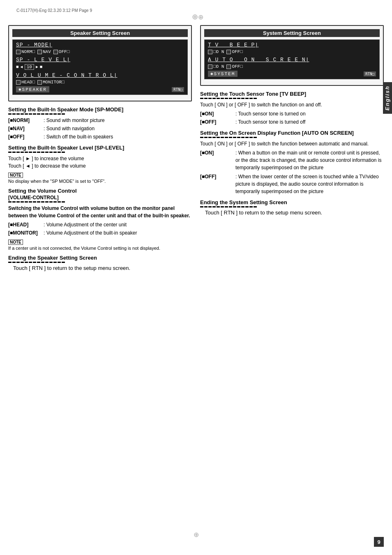  I want to click on volume-control-section: Setting the Volume Control [VOLUME-CONTR…, so click(100, 219).